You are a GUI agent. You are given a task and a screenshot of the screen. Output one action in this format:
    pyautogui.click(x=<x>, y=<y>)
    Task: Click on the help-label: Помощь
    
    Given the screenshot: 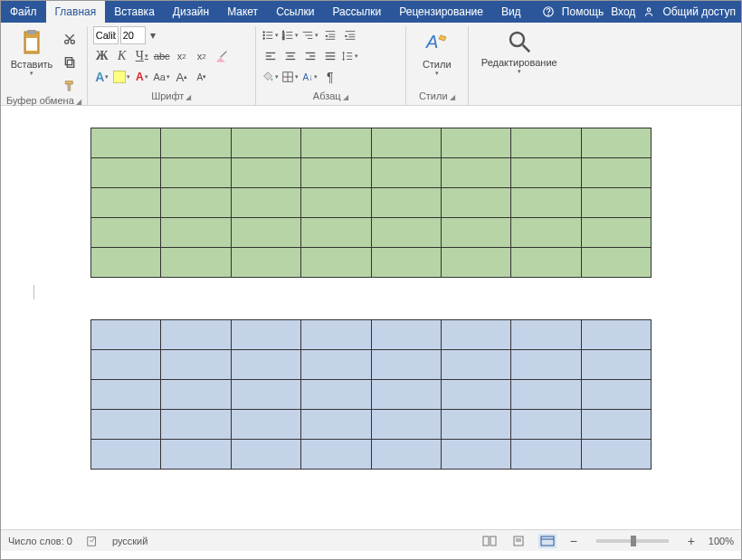 What is the action you would take?
    pyautogui.click(x=583, y=12)
    